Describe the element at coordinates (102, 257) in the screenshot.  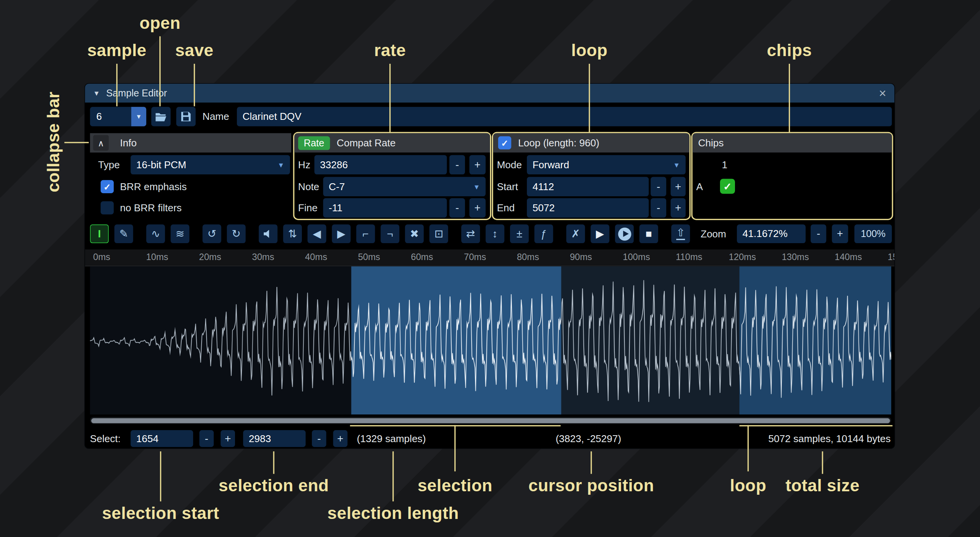
I see `ruler-label: 0ms` at that location.